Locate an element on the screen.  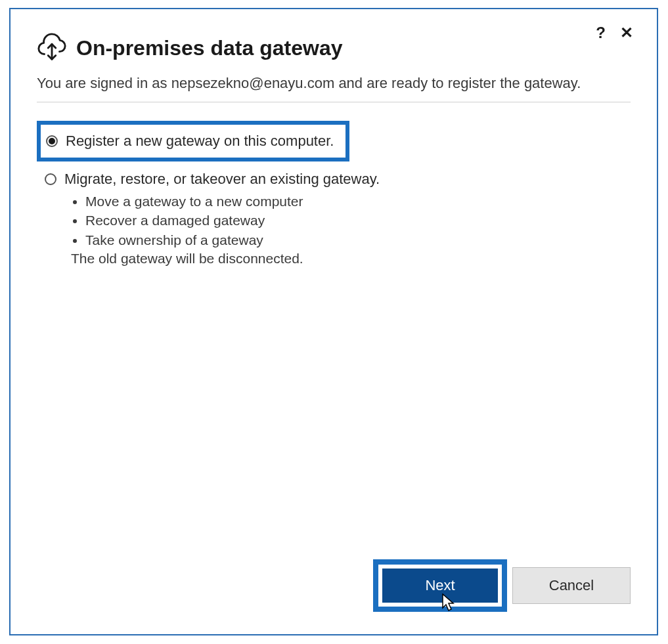
option-register-label: Register a new gateway on this computer. is located at coordinates (200, 141).